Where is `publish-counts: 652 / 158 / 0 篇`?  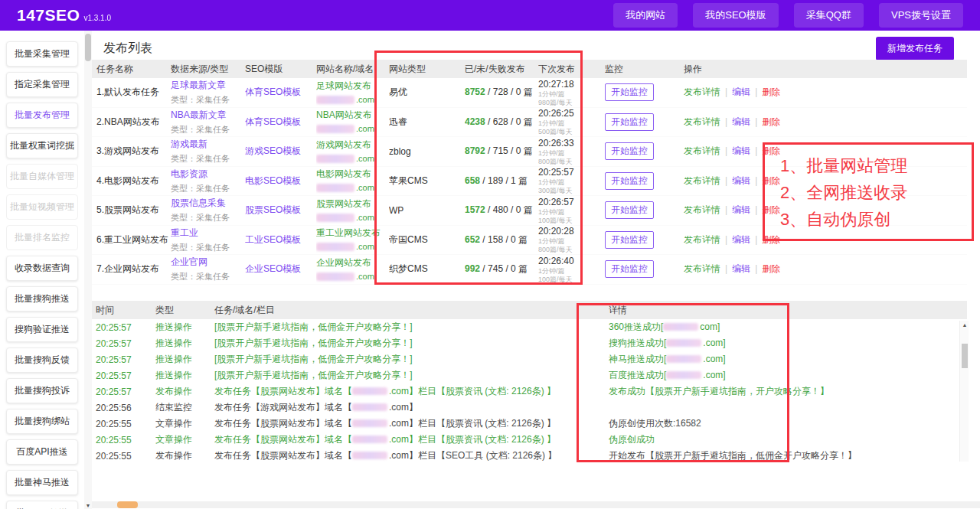
publish-counts: 652 / 158 / 0 篇 is located at coordinates (501, 240).